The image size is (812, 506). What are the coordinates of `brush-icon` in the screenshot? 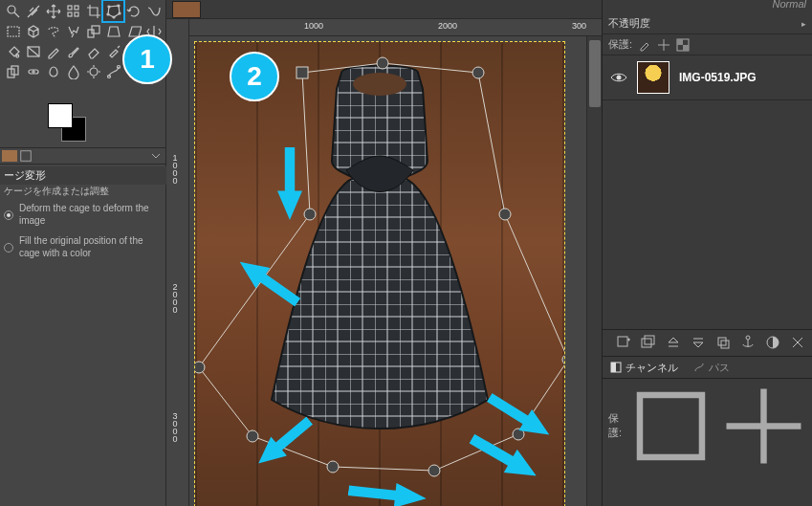 It's located at (73, 52).